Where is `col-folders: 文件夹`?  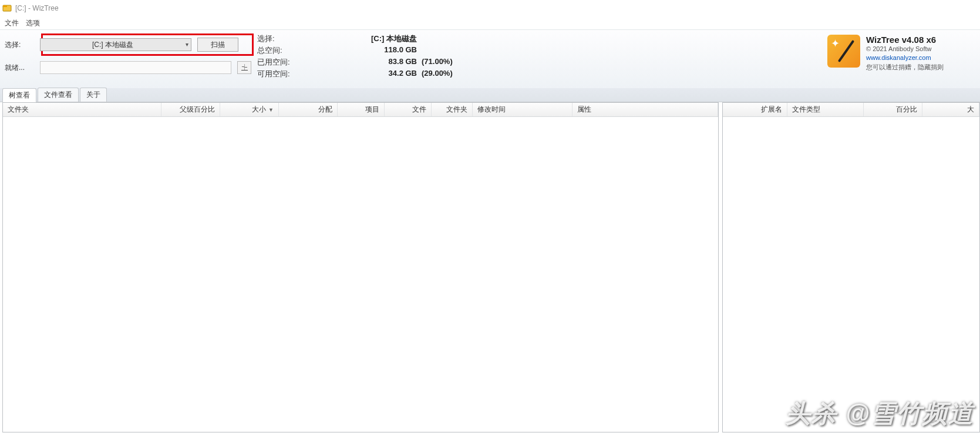
col-folders: 文件夹 is located at coordinates (452, 109).